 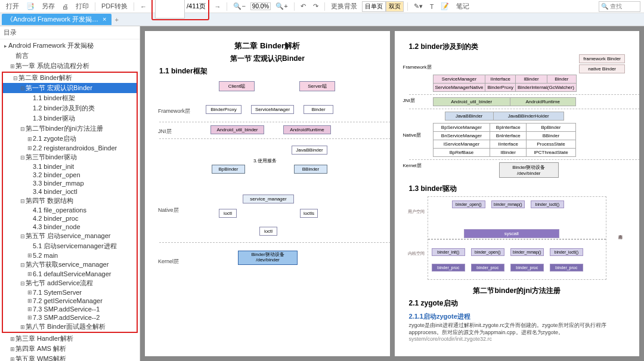 What do you see at coordinates (180, 10) in the screenshot?
I see `page-group: /411页` at bounding box center [180, 10].